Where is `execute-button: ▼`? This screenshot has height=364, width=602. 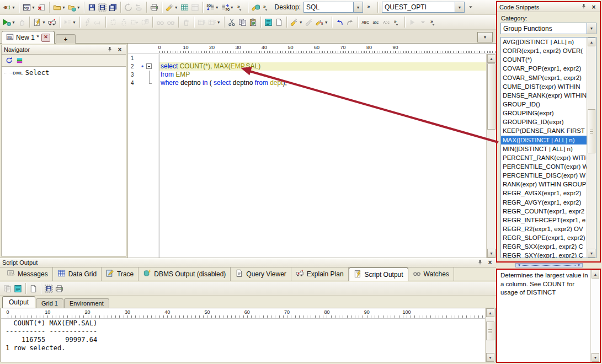 execute-button: ▼ is located at coordinates (9, 22).